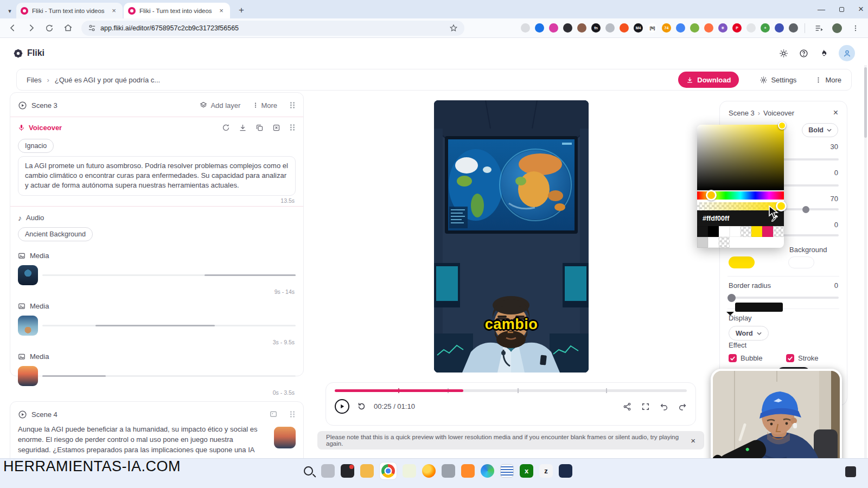 This screenshot has width=868, height=488. What do you see at coordinates (821, 9) in the screenshot?
I see `window-minimize-button: —` at bounding box center [821, 9].